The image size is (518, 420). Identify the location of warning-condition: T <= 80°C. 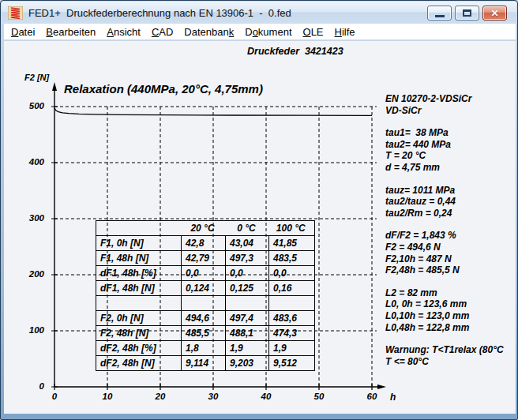
(445, 362).